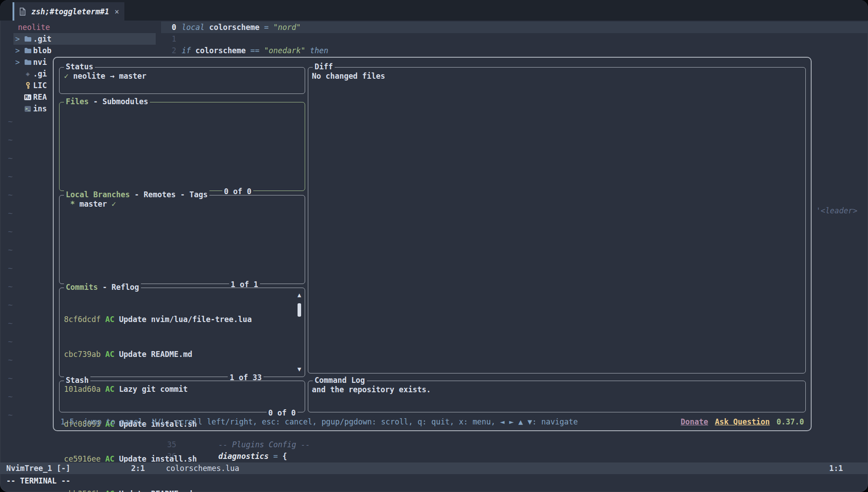 This screenshot has height=492, width=868. Describe the element at coordinates (515, 27) in the screenshot. I see `editor-line-0: 0local colorscheme = "nord"` at that location.